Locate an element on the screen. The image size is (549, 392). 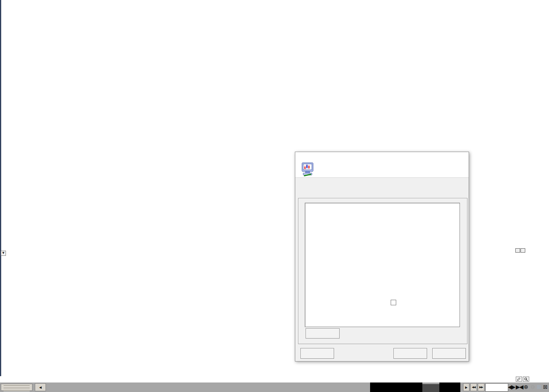
ok-button is located at coordinates (410, 353).